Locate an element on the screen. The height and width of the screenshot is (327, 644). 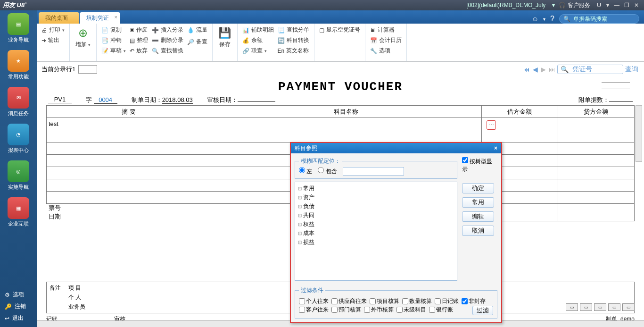
draft-button: 📝 草稿 is located at coordinates (114, 51).